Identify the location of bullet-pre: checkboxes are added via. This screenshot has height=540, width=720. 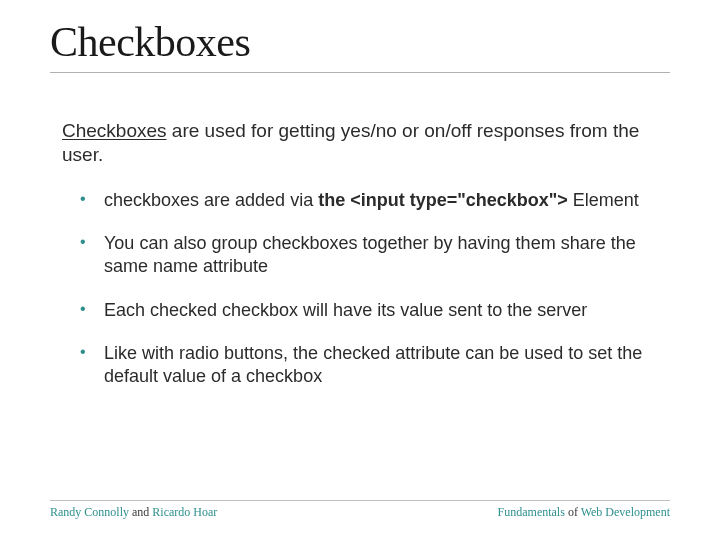
(211, 200).